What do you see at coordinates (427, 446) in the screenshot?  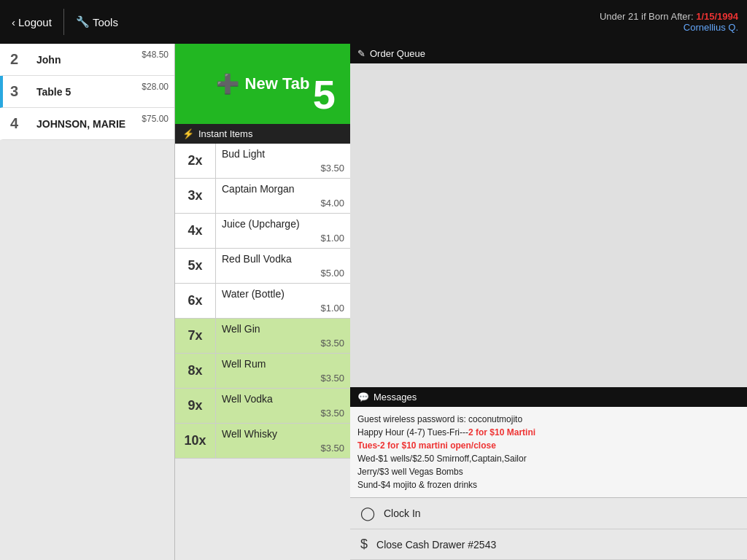 I see `message-highlight: Tues-2 for $10 martini open/close` at bounding box center [427, 446].